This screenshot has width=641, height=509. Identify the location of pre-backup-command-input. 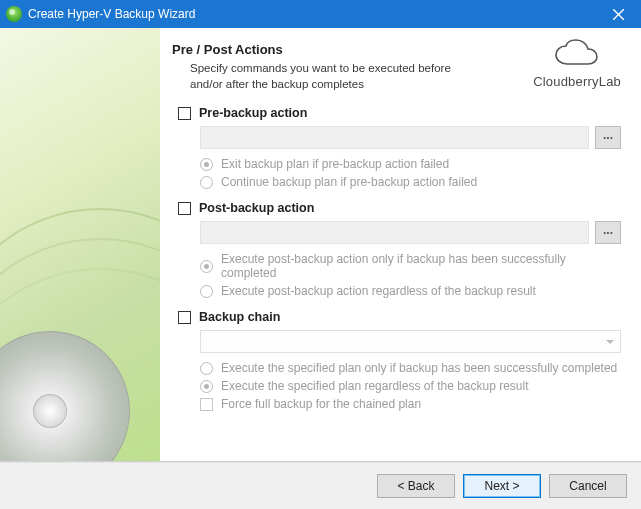
(394, 138).